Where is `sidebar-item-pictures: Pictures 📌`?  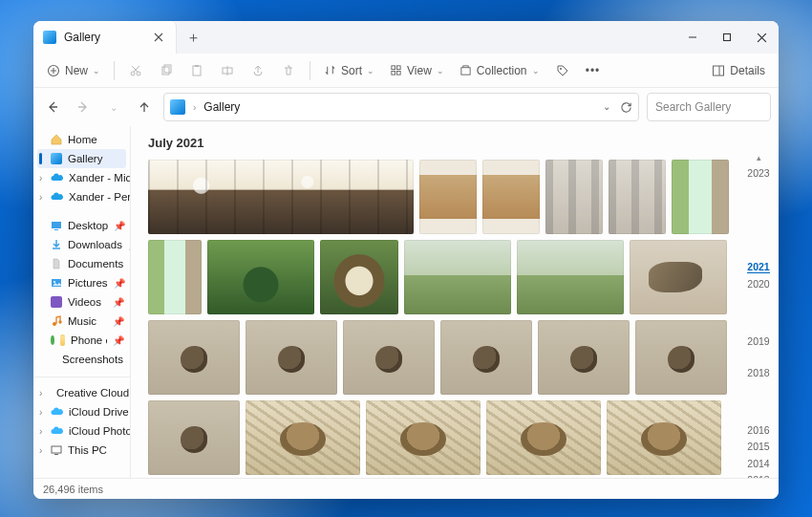 sidebar-item-pictures: Pictures 📌 is located at coordinates (82, 283).